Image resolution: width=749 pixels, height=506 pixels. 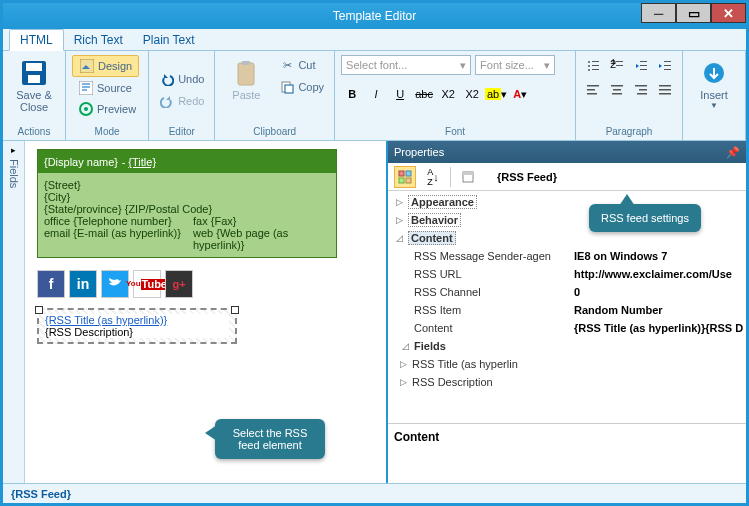 What do you see at coordinates (714, 106) in the screenshot?
I see `chevron-down-icon: ▼` at bounding box center [714, 106].